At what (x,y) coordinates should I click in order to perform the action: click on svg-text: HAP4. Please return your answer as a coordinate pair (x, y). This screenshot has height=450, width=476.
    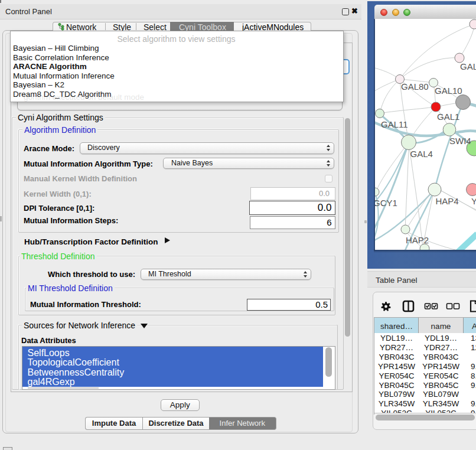
    Looking at the image, I should click on (448, 201).